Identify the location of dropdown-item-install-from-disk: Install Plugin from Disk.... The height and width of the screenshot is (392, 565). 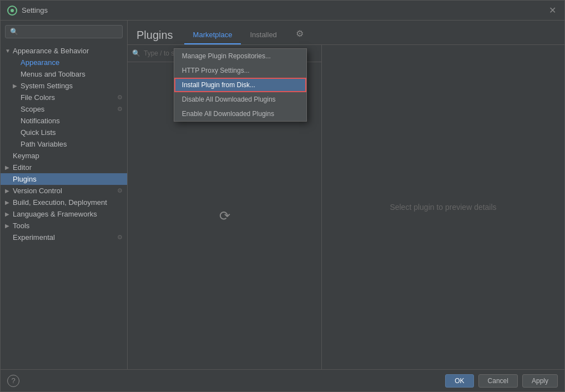
(240, 85).